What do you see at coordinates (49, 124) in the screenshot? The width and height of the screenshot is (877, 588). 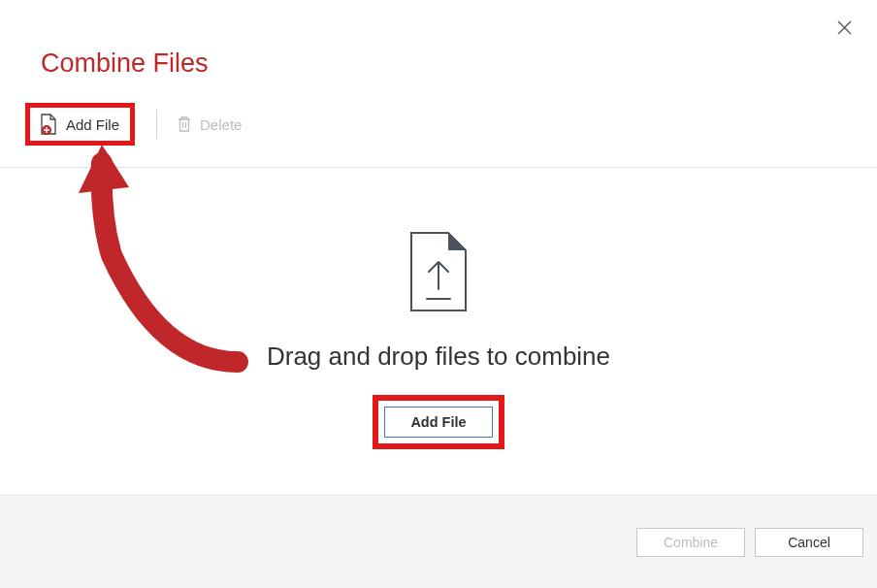 I see `add-file-icon` at bounding box center [49, 124].